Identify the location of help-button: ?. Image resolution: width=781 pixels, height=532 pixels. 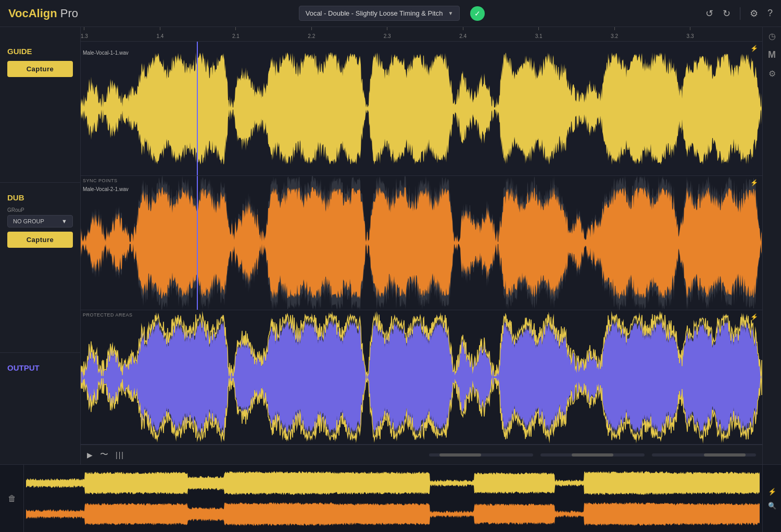
(770, 14).